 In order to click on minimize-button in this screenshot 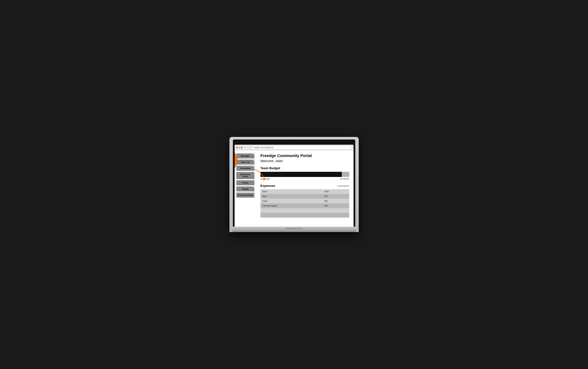, I will do `click(239, 148)`.